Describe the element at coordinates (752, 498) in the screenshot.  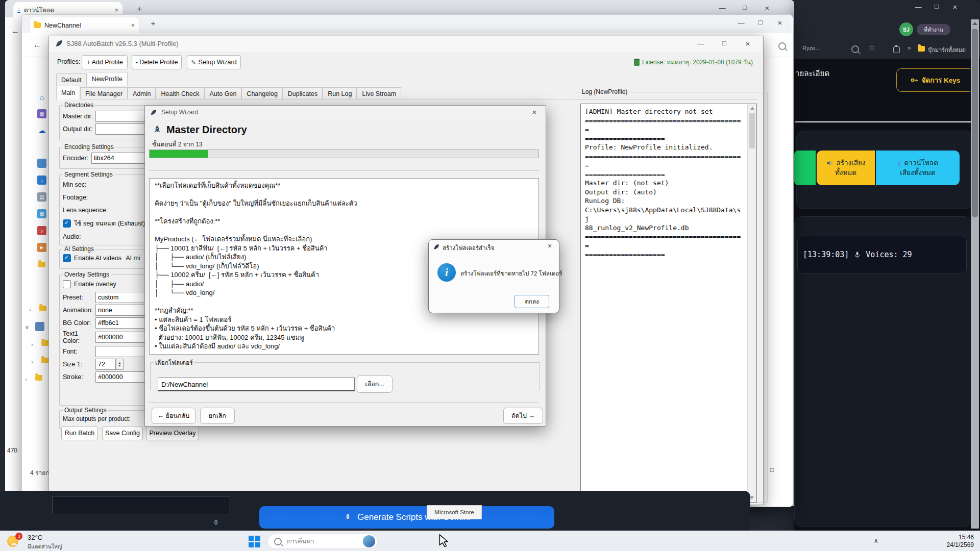
I see `scroll-down-icon` at that location.